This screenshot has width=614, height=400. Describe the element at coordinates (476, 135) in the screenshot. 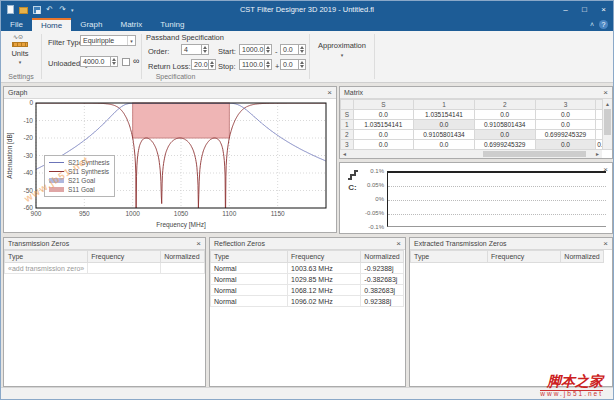

I see `matrix-row: 20.00.91058014340.00.6999245329` at that location.